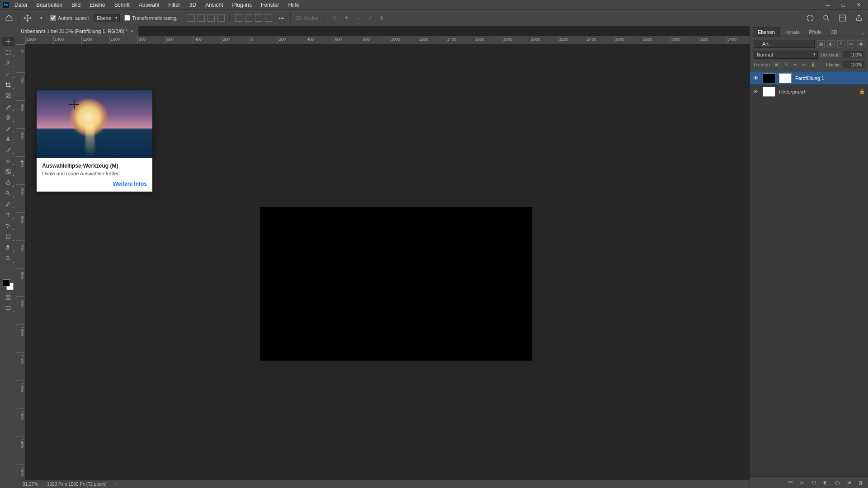 The image size is (868, 488). Describe the element at coordinates (239, 18) in the screenshot. I see `align-top-button` at that location.